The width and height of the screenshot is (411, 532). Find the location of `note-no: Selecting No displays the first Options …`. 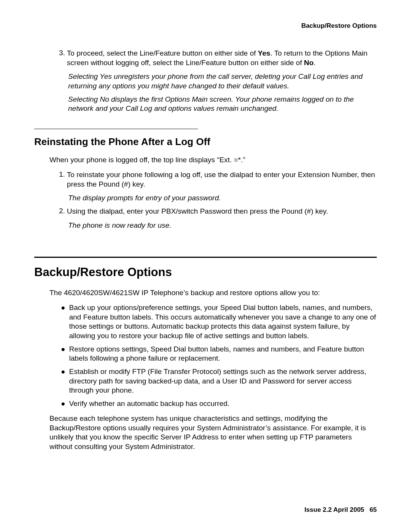

note-no: Selecting No displays the first Options … is located at coordinates (222, 104).